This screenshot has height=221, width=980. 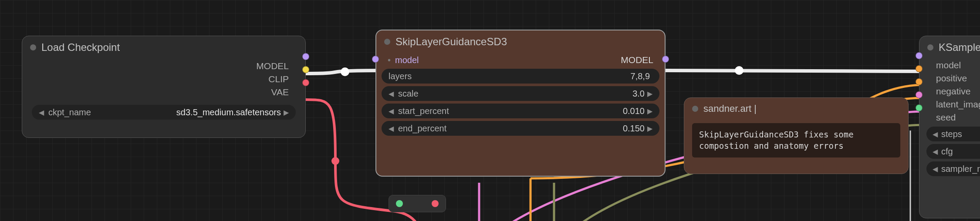 I want to click on widget-value: 0.010, so click(x=548, y=111).